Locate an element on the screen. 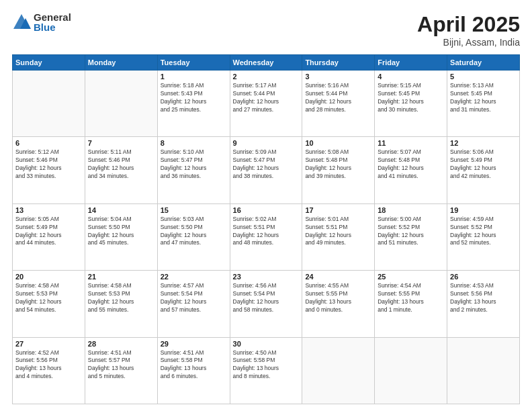  day-number: 24 is located at coordinates (339, 277).